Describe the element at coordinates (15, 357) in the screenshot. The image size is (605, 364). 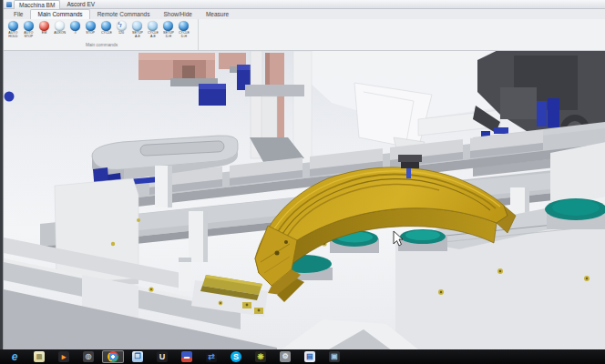
I see `taskbar-icon-internet-explorer: e` at that location.